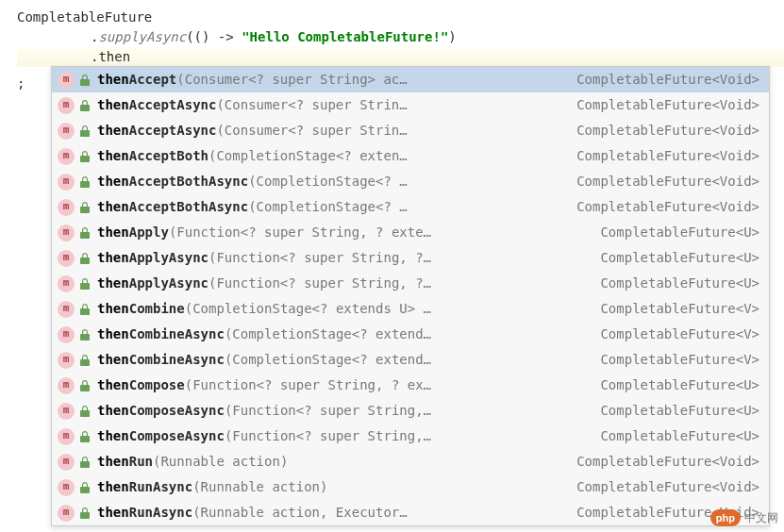 Image resolution: width=784 pixels, height=532 pixels. I want to click on code-line-3-active: .then, so click(400, 57).